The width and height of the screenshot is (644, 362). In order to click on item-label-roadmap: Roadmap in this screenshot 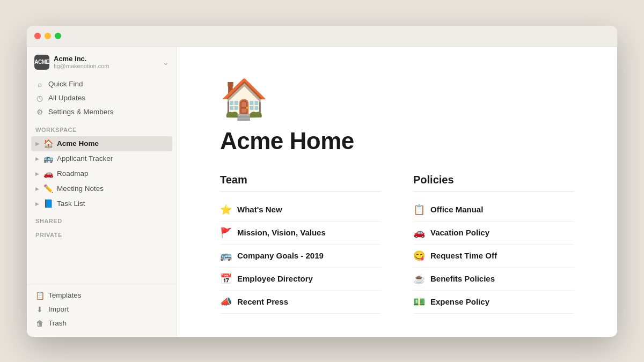, I will do `click(73, 174)`.